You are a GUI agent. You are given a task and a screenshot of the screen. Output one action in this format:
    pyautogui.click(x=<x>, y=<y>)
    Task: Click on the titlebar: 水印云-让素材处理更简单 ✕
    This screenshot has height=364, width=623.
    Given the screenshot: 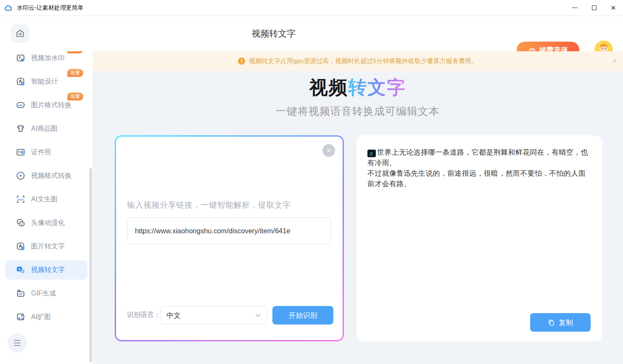 What is the action you would take?
    pyautogui.click(x=312, y=8)
    